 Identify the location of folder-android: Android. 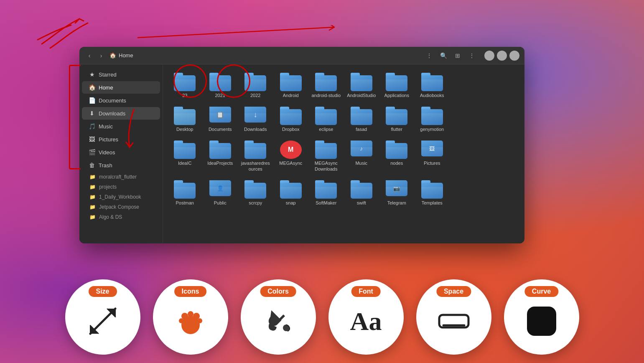
(291, 85).